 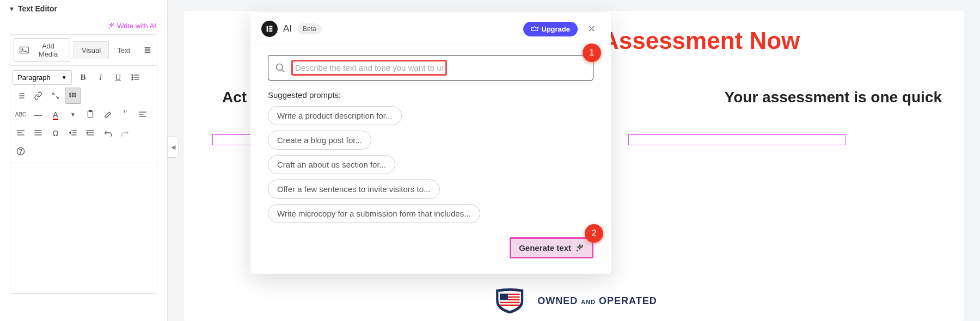 I want to click on panel-title-text: Text Editor, so click(x=38, y=9).